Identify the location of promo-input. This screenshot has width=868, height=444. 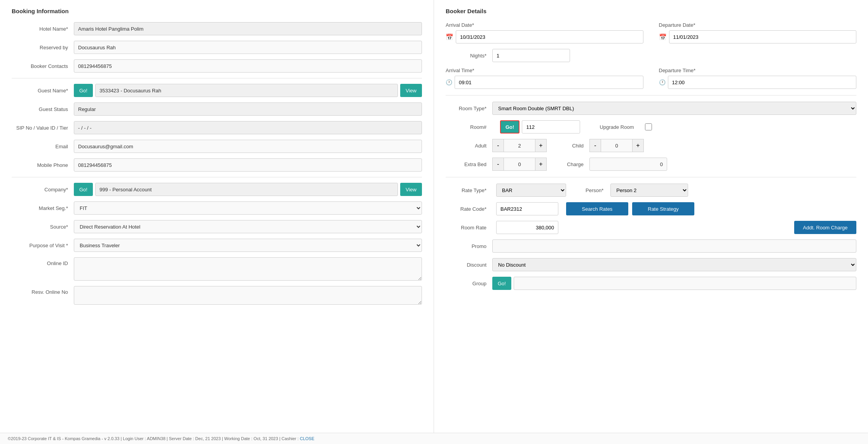
(675, 246).